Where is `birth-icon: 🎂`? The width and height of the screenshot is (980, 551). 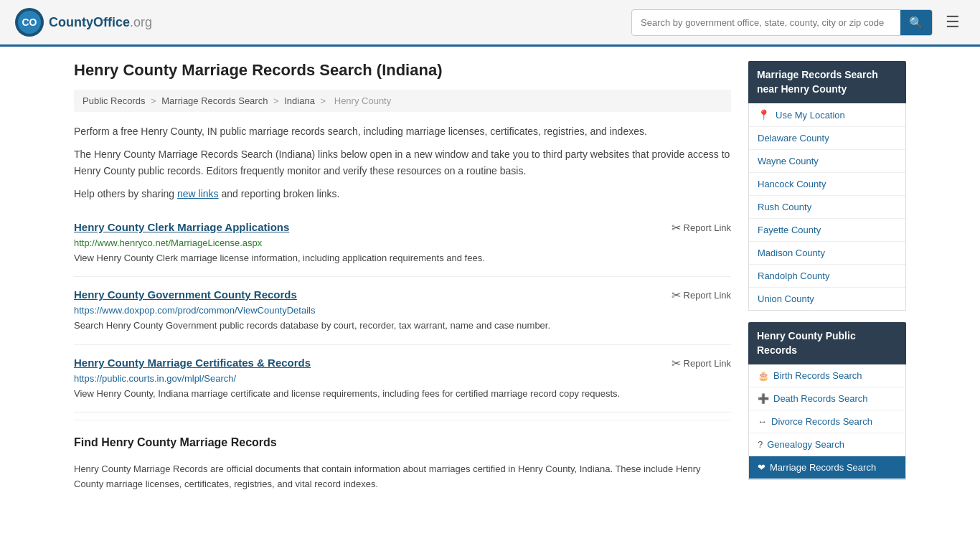 birth-icon: 🎂 is located at coordinates (763, 376).